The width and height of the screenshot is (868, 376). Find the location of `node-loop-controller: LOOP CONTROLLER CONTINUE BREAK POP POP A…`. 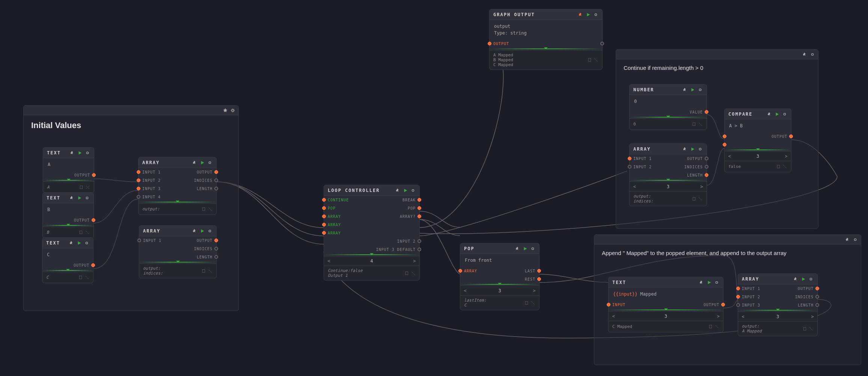

node-loop-controller: LOOP CONTROLLER CONTINUE BREAK POP POP A… is located at coordinates (372, 233).